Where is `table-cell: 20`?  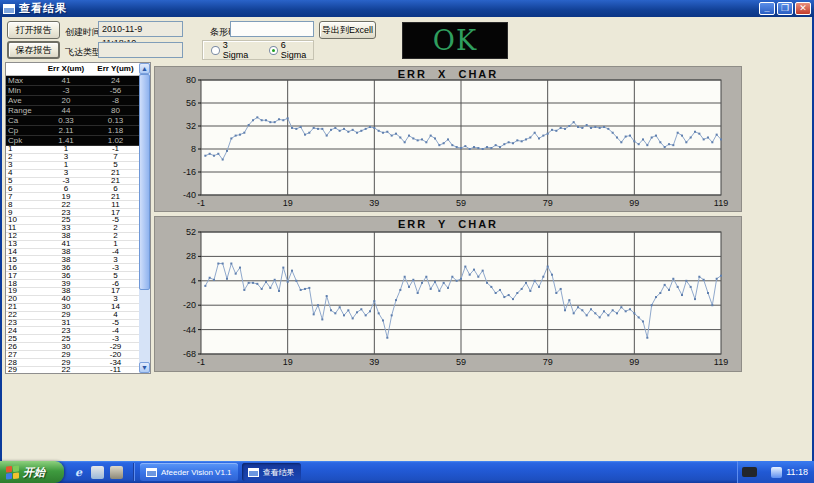
table-cell: 20 is located at coordinates (66, 100).